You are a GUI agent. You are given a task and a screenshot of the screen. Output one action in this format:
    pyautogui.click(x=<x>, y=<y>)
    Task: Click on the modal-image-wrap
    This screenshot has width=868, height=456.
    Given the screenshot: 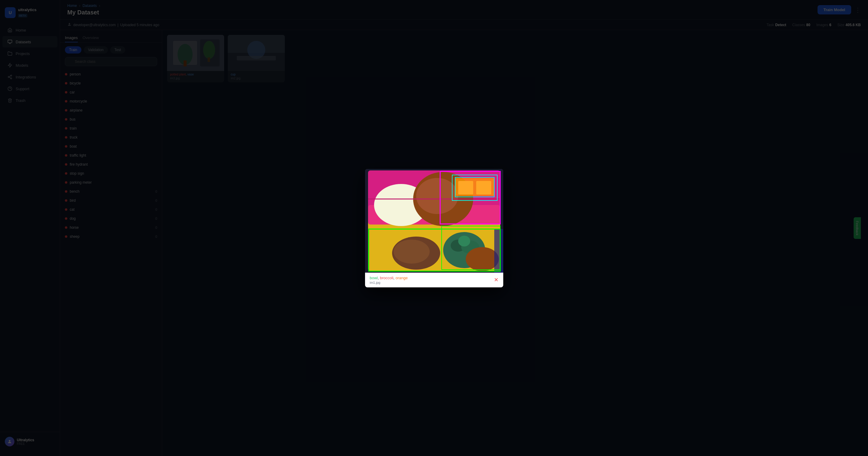 What is the action you would take?
    pyautogui.click(x=434, y=221)
    